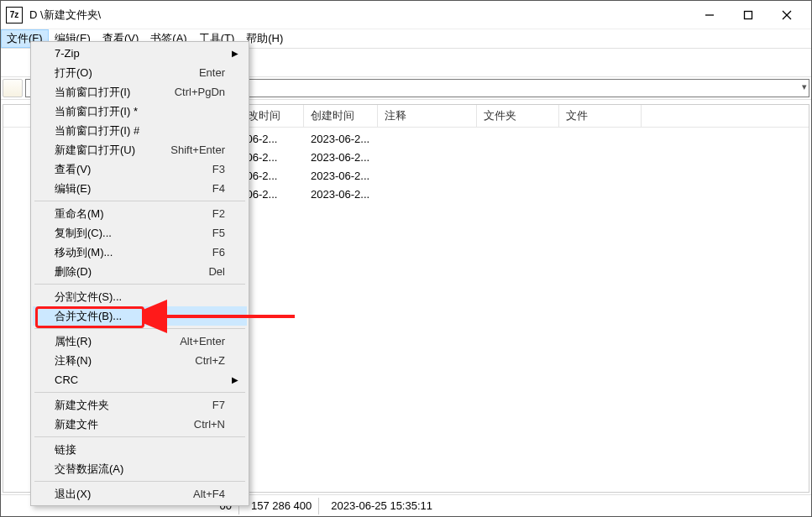  What do you see at coordinates (218, 213) in the screenshot?
I see `menu-item-shortcut: F2` at bounding box center [218, 213].